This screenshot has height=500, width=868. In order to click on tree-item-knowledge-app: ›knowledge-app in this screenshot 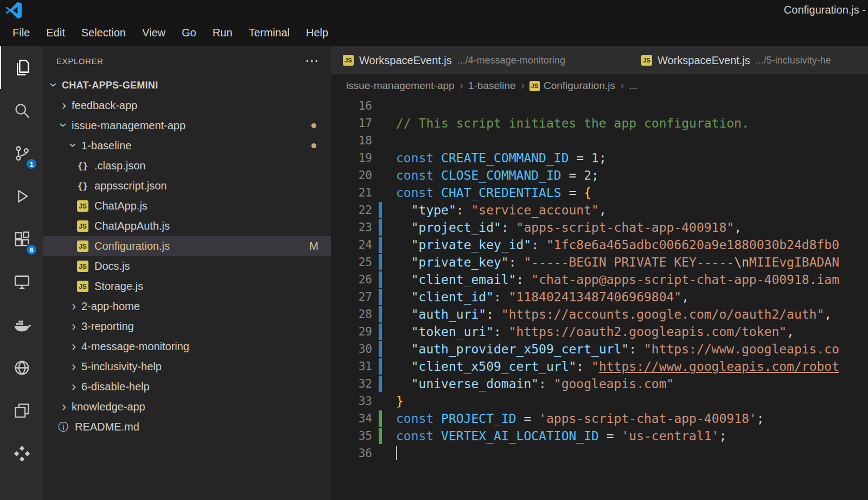, I will do `click(187, 407)`.